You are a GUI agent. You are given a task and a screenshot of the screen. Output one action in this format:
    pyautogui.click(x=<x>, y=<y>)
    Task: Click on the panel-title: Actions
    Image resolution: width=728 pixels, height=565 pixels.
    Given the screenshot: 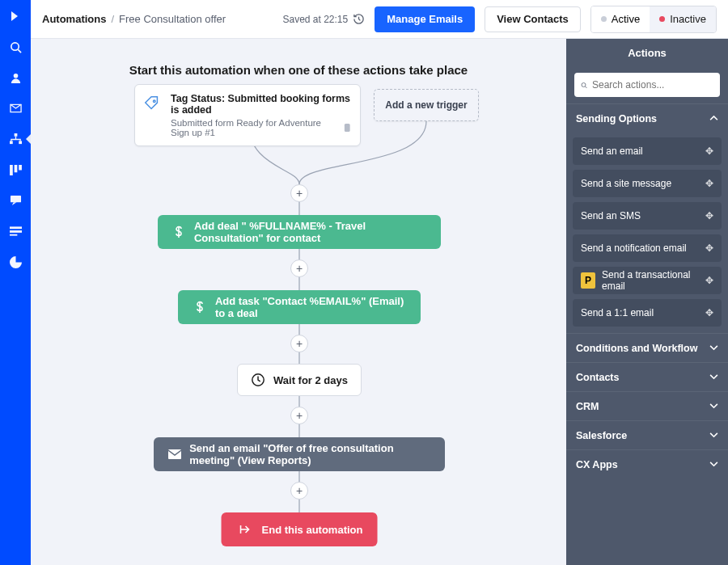 What is the action you would take?
    pyautogui.click(x=647, y=53)
    